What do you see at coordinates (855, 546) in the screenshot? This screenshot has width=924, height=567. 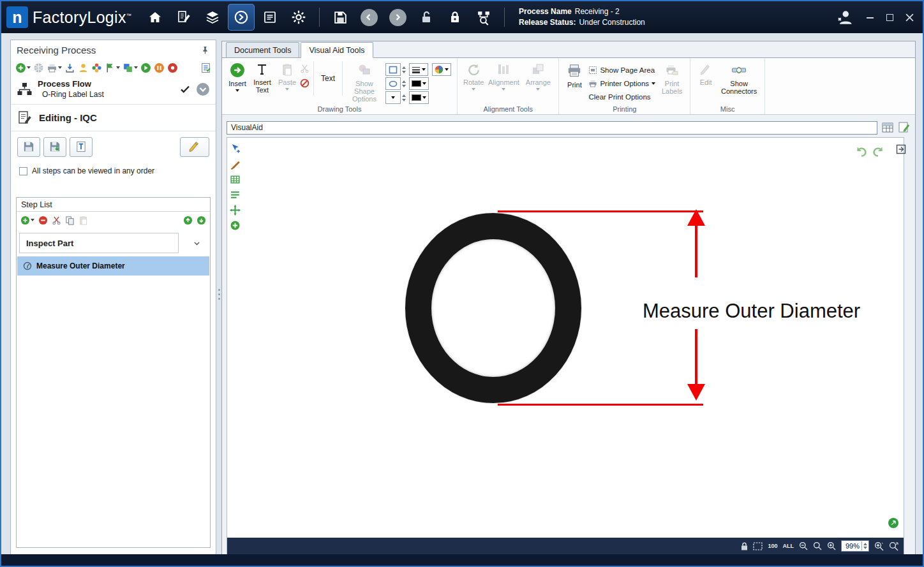 I see `zoom-level-select: 99%` at bounding box center [855, 546].